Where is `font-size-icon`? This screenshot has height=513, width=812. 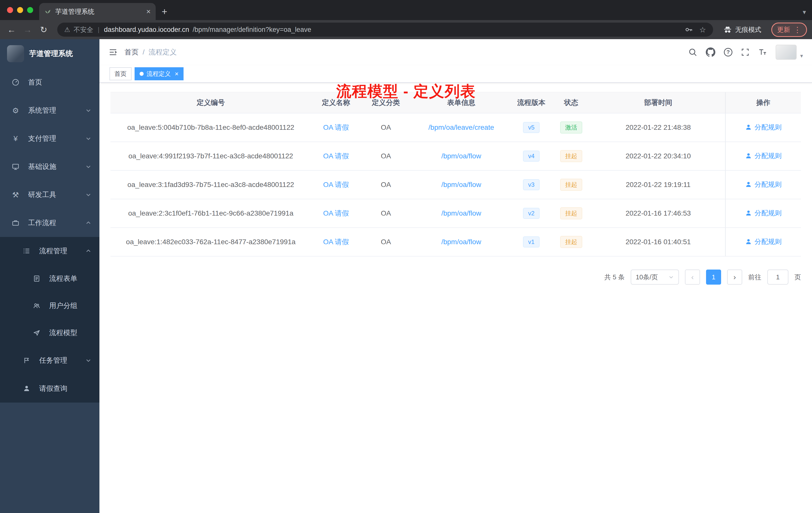
font-size-icon is located at coordinates (763, 52).